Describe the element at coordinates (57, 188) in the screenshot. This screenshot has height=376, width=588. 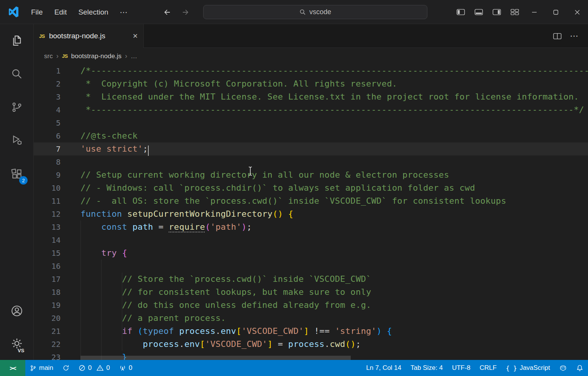
I see `line-number: 10` at that location.